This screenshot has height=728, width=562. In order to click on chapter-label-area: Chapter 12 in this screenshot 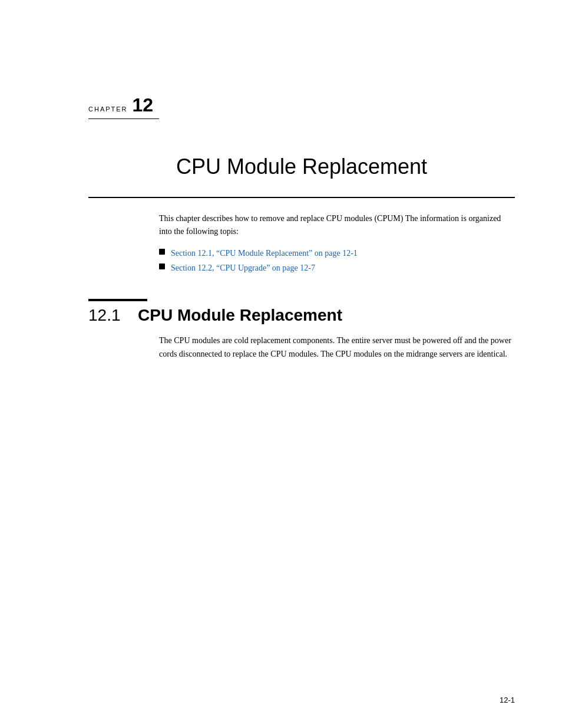, I will do `click(302, 107)`.